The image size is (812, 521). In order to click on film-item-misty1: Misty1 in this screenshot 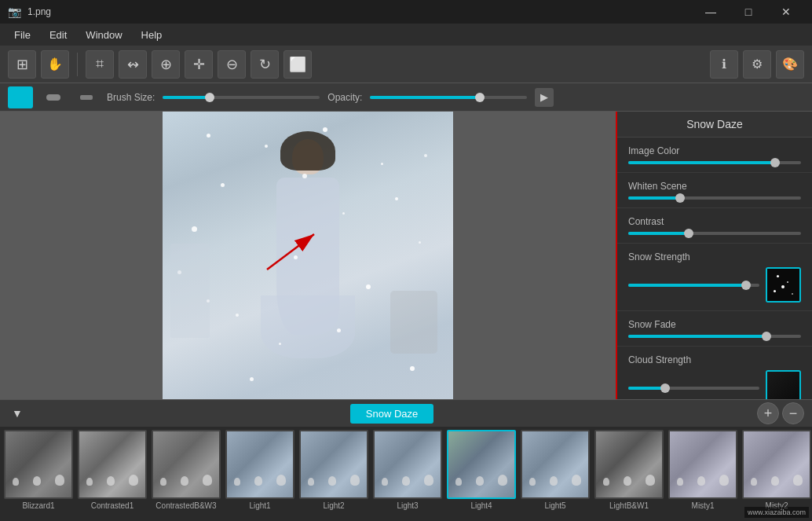, I will do `click(703, 474)`.